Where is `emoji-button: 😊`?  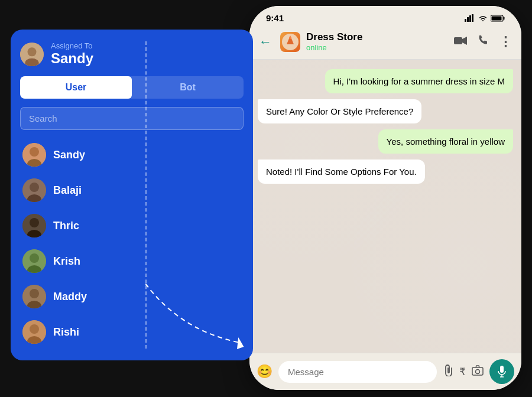
emoji-button: 😊 is located at coordinates (265, 372).